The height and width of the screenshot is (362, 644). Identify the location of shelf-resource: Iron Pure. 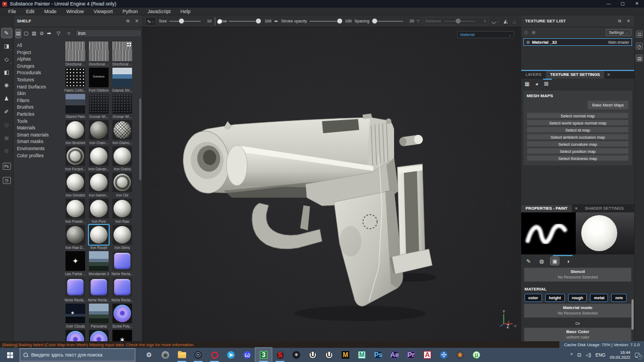
(99, 212).